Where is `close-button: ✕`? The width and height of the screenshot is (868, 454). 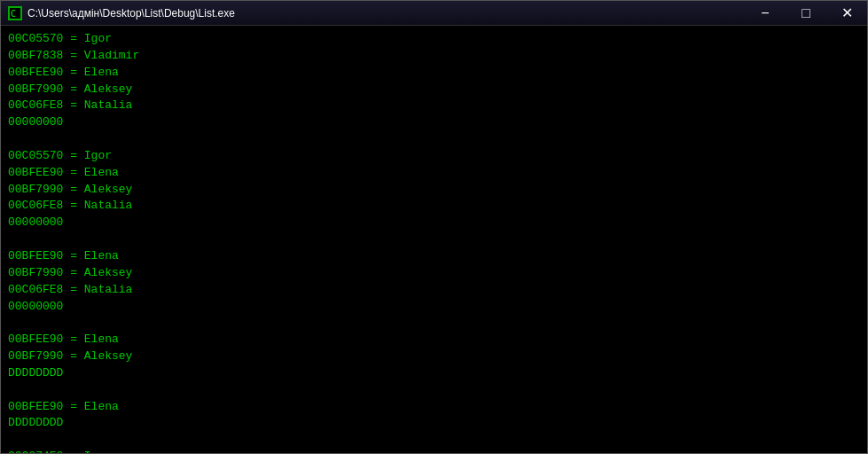
close-button: ✕ is located at coordinates (847, 13).